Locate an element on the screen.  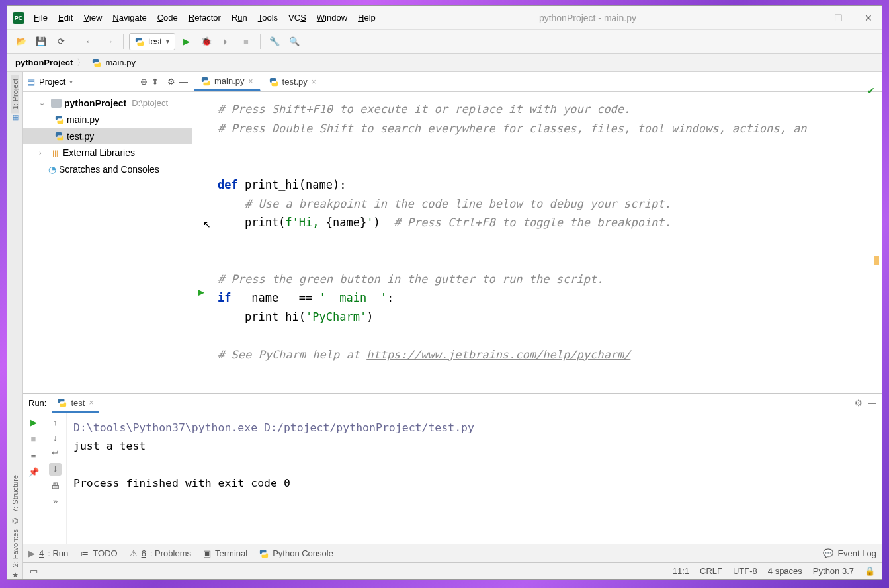
run-output-line: Process finished with exit code 0 is located at coordinates (182, 483).